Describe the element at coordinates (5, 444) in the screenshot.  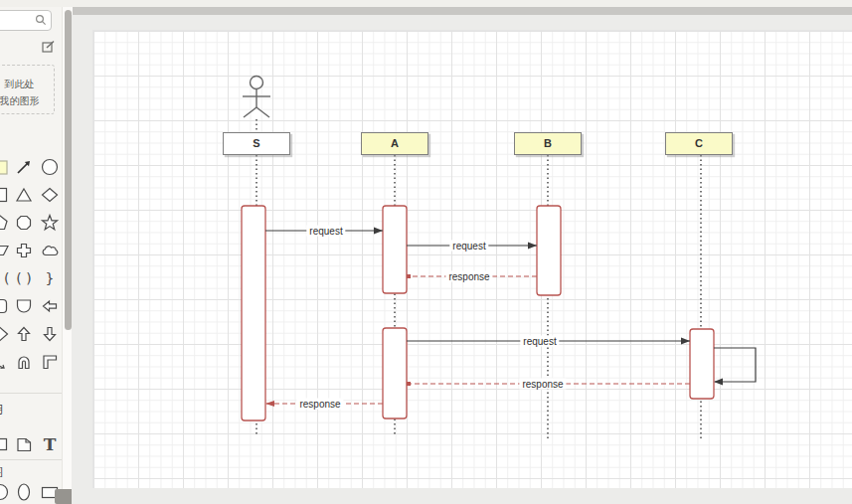
I see `card-shape-icon` at that location.